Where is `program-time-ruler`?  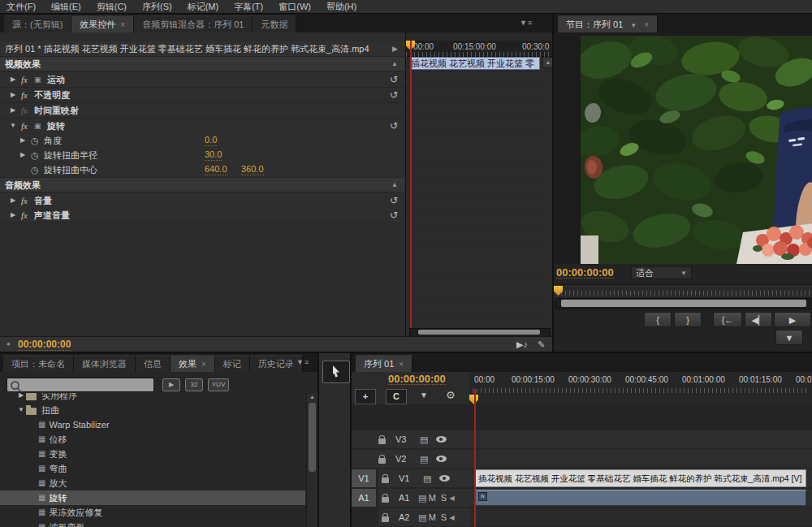 program-time-ruler is located at coordinates (683, 291).